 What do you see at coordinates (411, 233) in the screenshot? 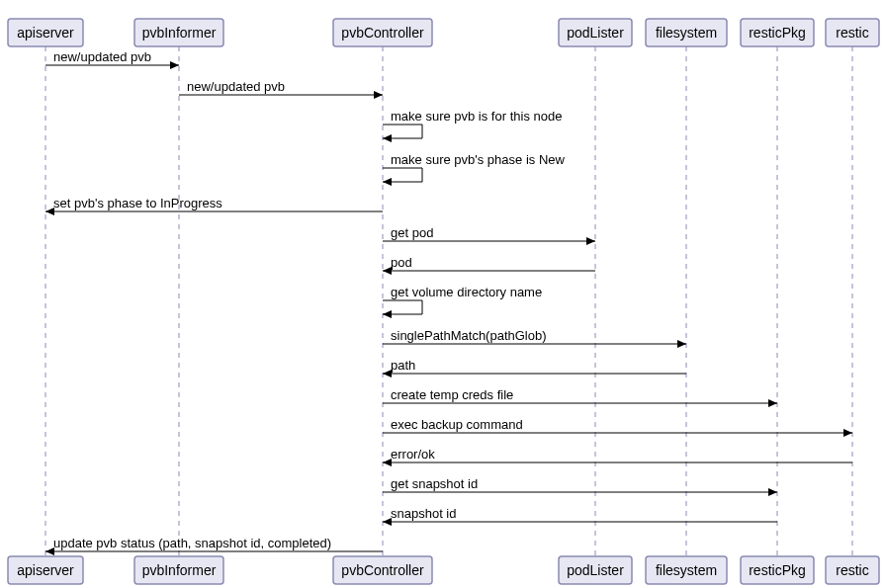
I see `message-label: get pod` at bounding box center [411, 233].